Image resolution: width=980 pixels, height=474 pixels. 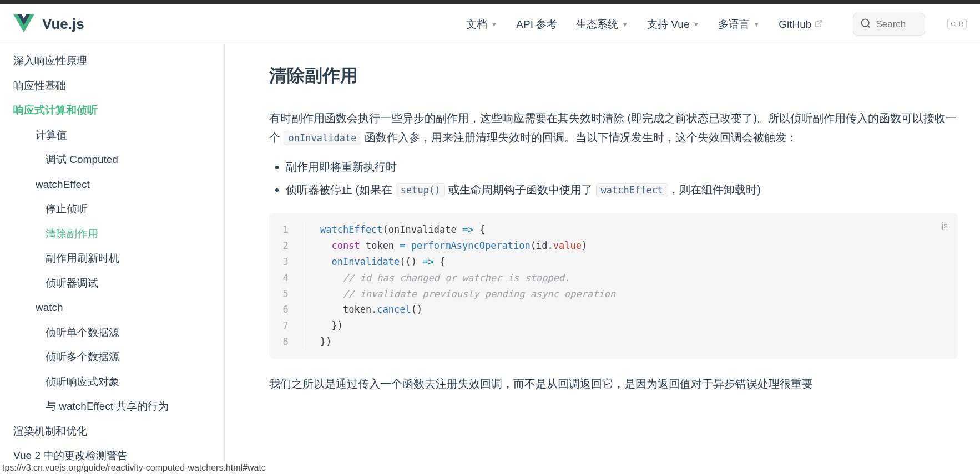 What do you see at coordinates (286, 246) in the screenshot?
I see `line-number: 2` at bounding box center [286, 246].